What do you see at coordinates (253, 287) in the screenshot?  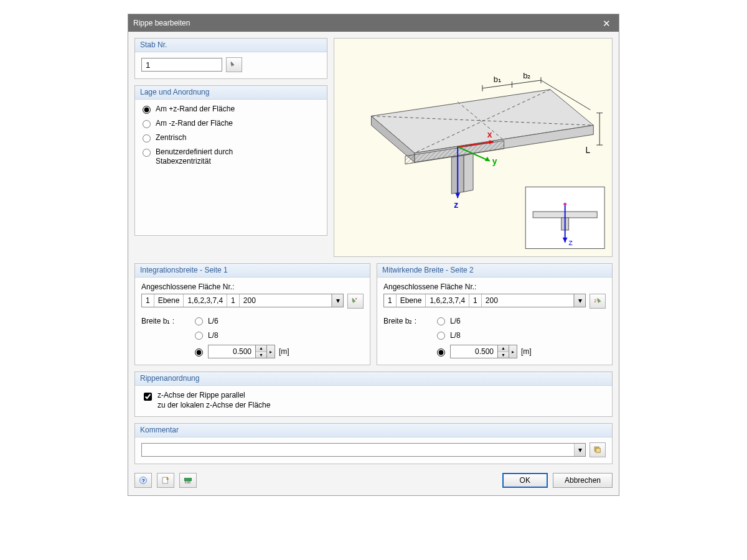 I see `connected-surface-label-1: Angeschlossene Fläche Nr.:` at bounding box center [253, 287].